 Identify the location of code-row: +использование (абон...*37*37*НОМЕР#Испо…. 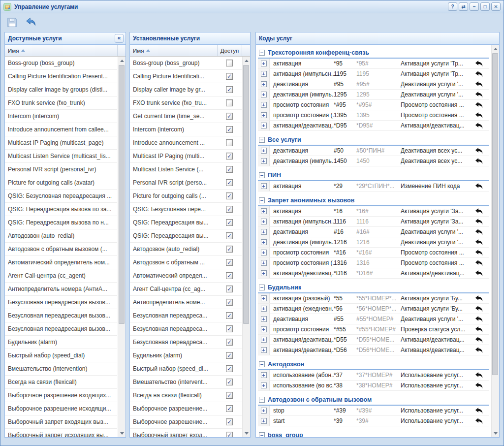
(373, 375).